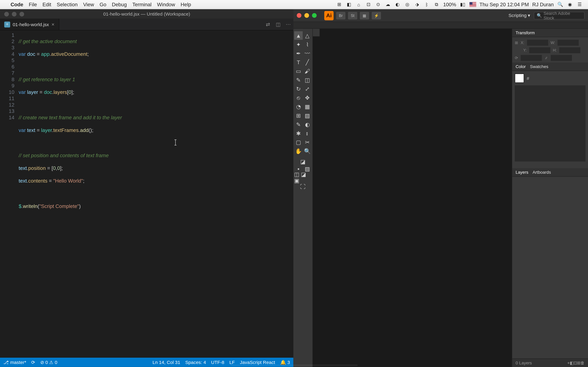 The image size is (588, 367). Describe the element at coordinates (268, 24) in the screenshot. I see `compare-changes-icon: ⇄` at that location.